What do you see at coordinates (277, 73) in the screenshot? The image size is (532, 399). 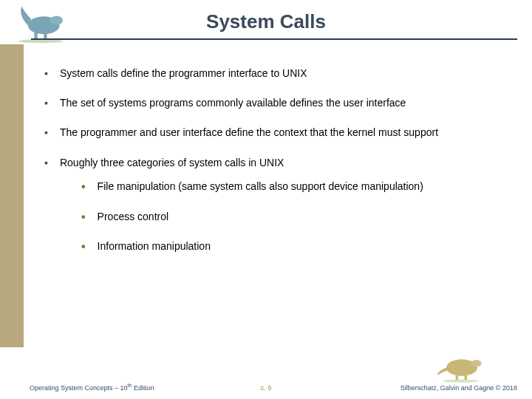 I see `bullet-item: ▪ System calls define the programmer int…` at bounding box center [277, 73].